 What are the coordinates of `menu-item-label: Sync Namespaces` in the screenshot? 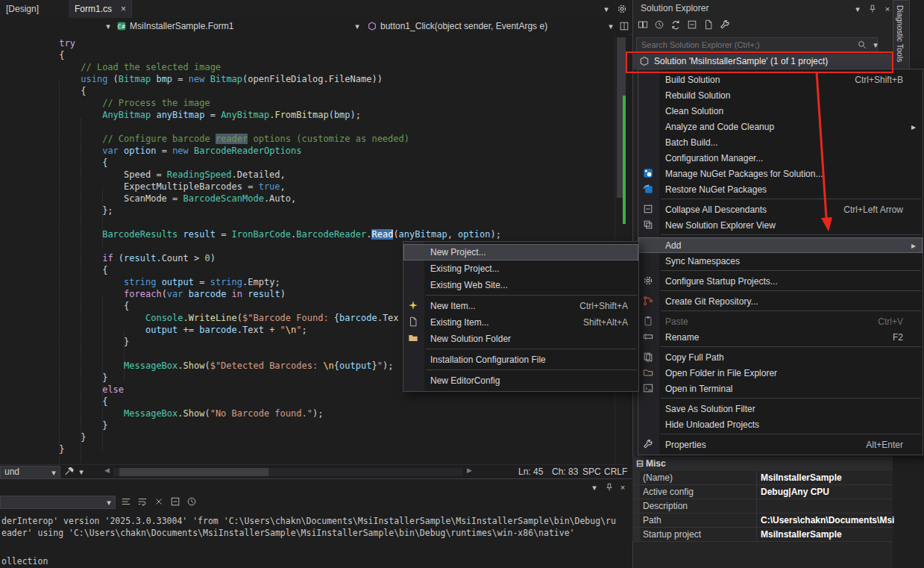 It's located at (785, 261).